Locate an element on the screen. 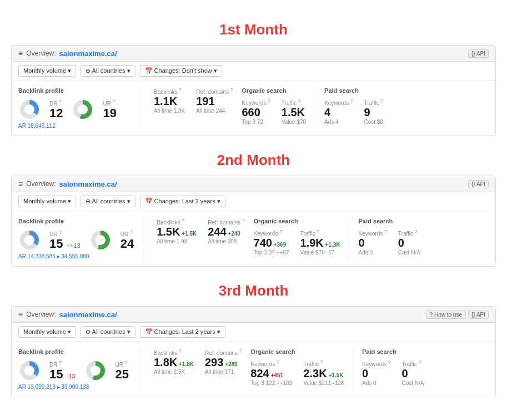 This screenshot has width=507, height=420. paid-ads-1: Ads 0 is located at coordinates (372, 252).